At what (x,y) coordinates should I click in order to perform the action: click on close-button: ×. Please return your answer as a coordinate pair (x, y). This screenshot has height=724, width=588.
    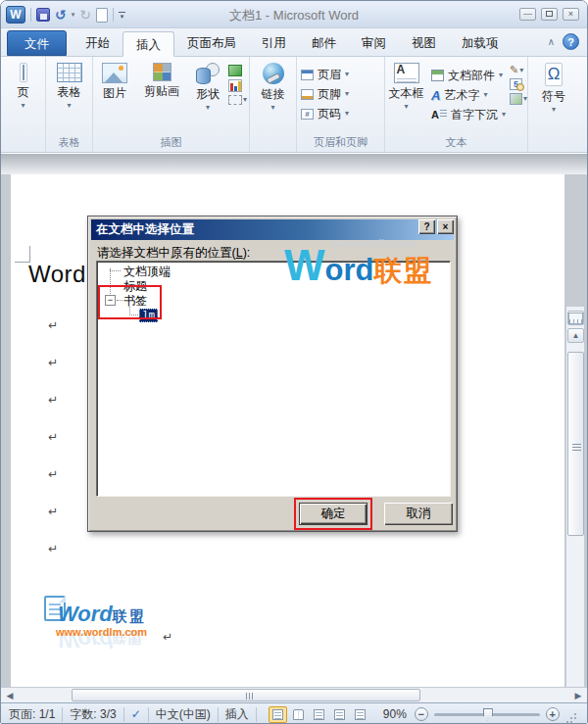
    Looking at the image, I should click on (570, 14).